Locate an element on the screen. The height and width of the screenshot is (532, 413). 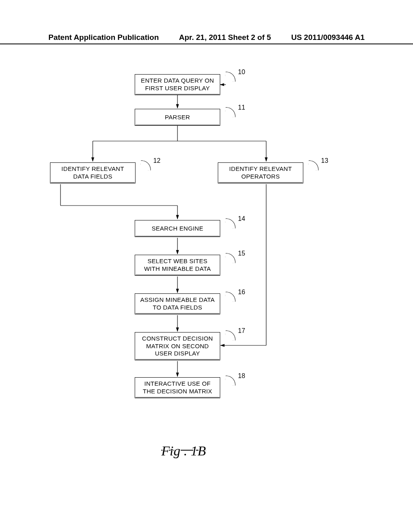
ref-18: 18 is located at coordinates (242, 376).